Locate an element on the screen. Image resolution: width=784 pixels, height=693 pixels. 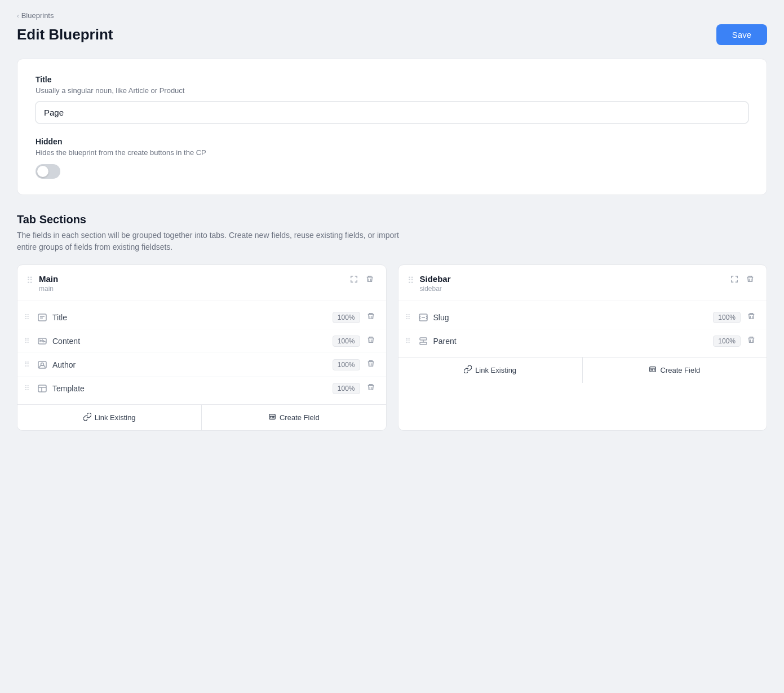
user-icon is located at coordinates (42, 365).